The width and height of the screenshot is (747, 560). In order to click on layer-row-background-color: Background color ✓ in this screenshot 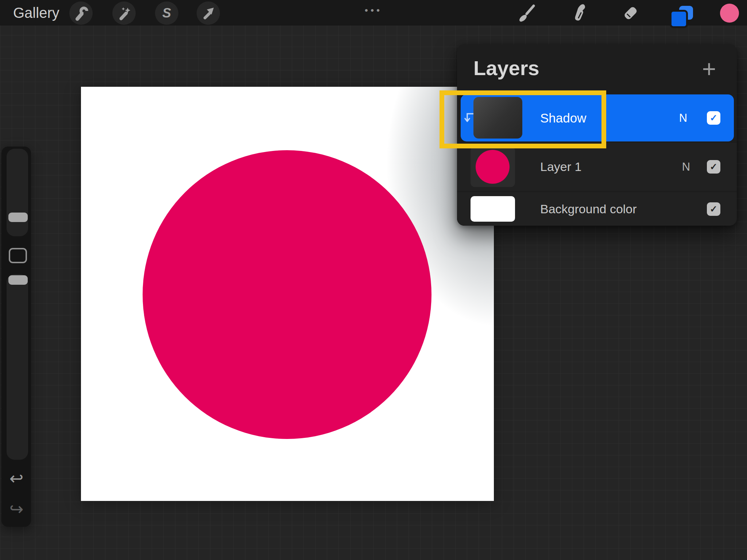, I will do `click(597, 209)`.